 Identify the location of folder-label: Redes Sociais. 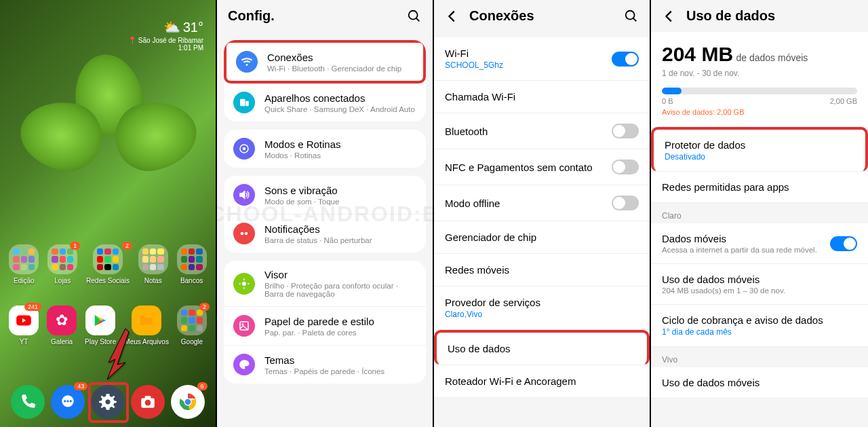
(108, 281).